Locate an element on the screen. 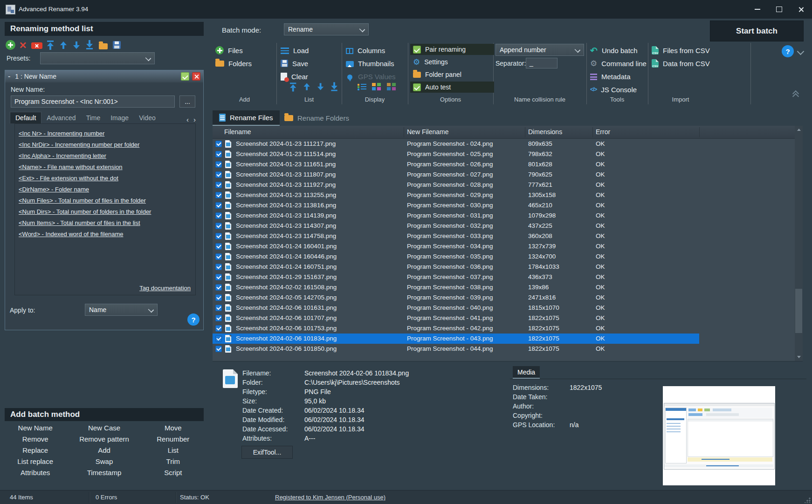 The image size is (812, 504). table-row: Screenshot 2024-01-24 160401.pngProgram … is located at coordinates (456, 246).